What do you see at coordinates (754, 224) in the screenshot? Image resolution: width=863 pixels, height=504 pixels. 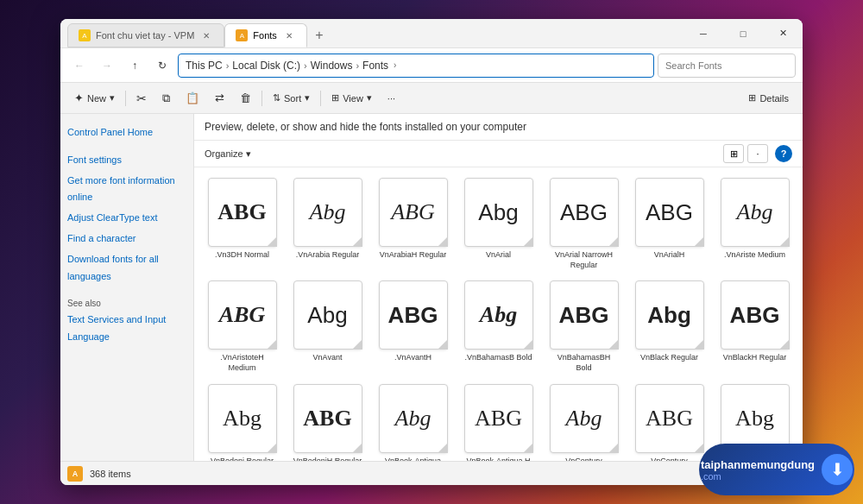 I see `font-item: Abg.VnAriste Medium` at bounding box center [754, 224].